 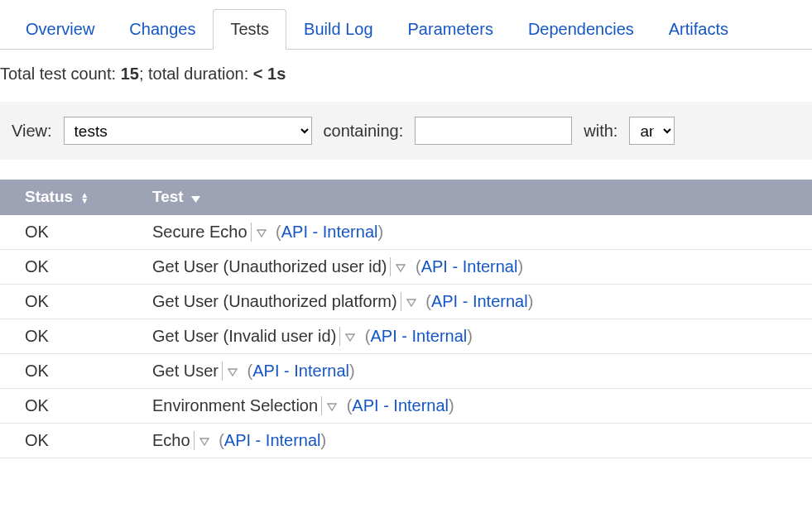 What do you see at coordinates (70, 197) in the screenshot?
I see `column-header-status: Status ▲▼` at bounding box center [70, 197].